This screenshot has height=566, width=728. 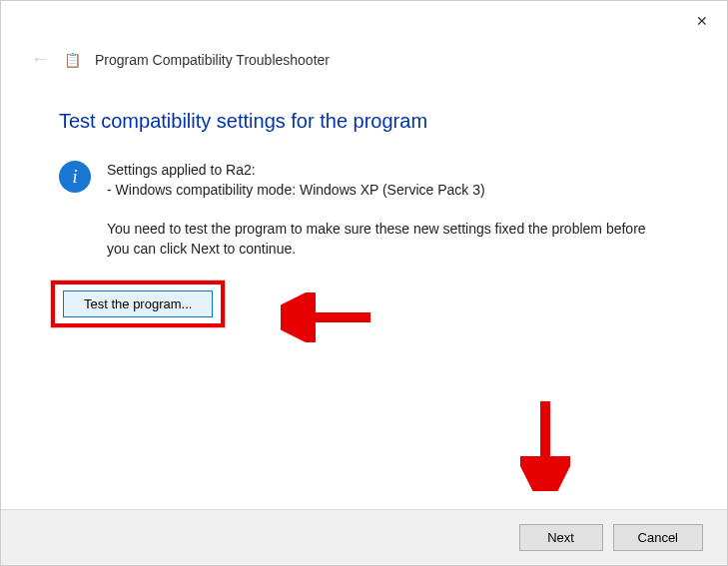 I want to click on instruction-text: You need to test the program to make sur…, so click(x=386, y=240).